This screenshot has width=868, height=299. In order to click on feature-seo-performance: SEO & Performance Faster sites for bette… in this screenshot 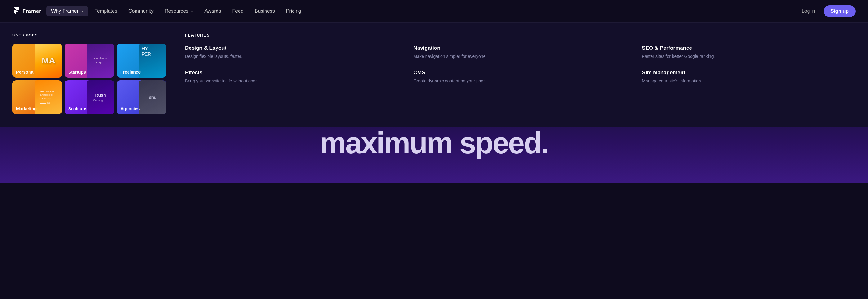, I will do `click(749, 53)`.